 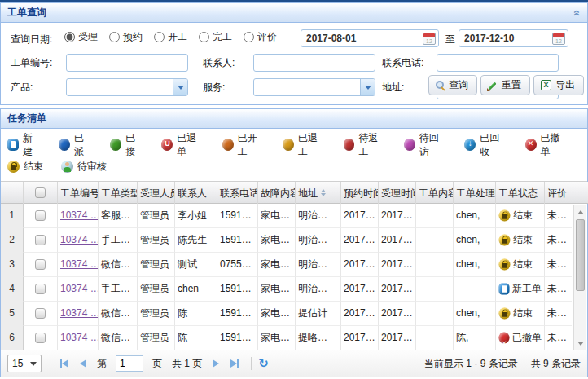 What do you see at coordinates (218, 63) in the screenshot?
I see `contact-label: 联系人:` at bounding box center [218, 63].